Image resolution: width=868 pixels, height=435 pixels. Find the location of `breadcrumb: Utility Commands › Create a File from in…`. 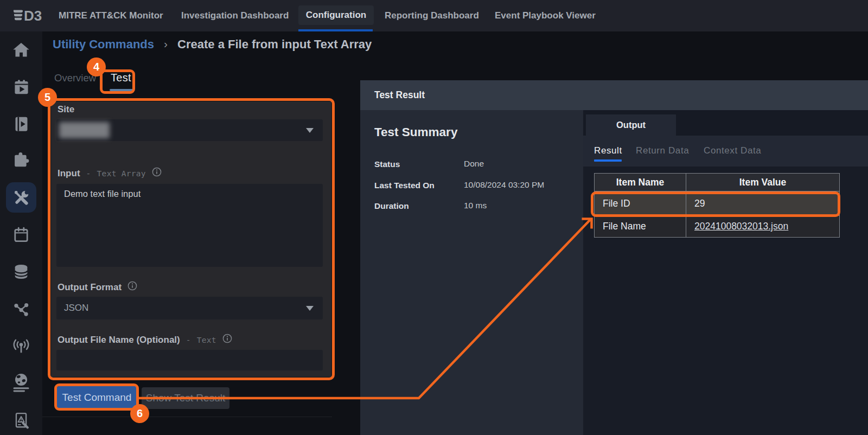

breadcrumb: Utility Commands › Create a File from in… is located at coordinates (212, 44).